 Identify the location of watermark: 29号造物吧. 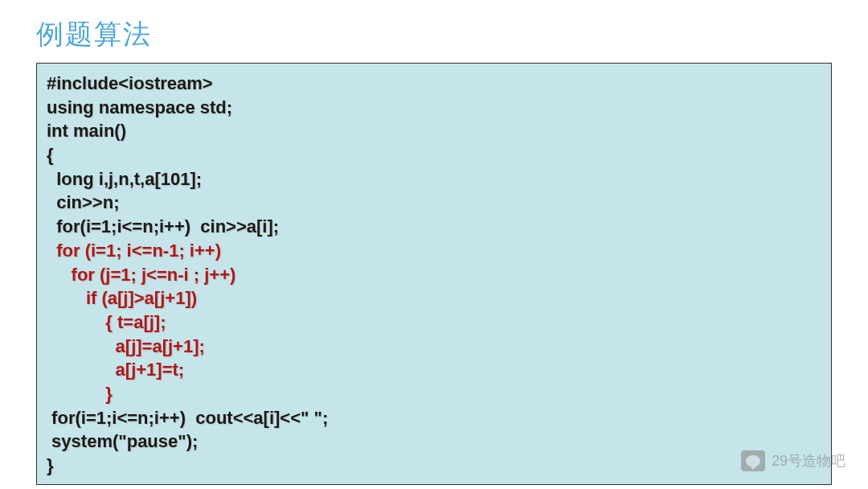
(793, 461).